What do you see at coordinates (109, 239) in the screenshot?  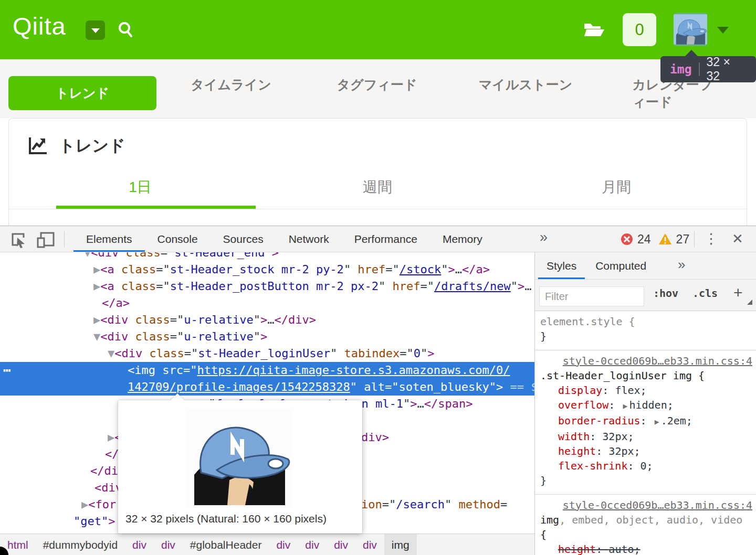 I see `devtools-tab-elements: Elements` at bounding box center [109, 239].